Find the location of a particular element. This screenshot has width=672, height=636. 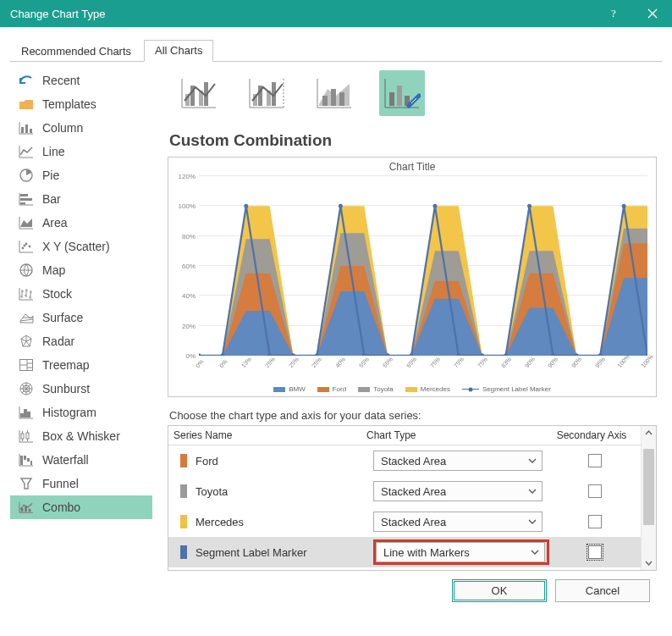

sidebar-item-line: Line is located at coordinates (81, 152).